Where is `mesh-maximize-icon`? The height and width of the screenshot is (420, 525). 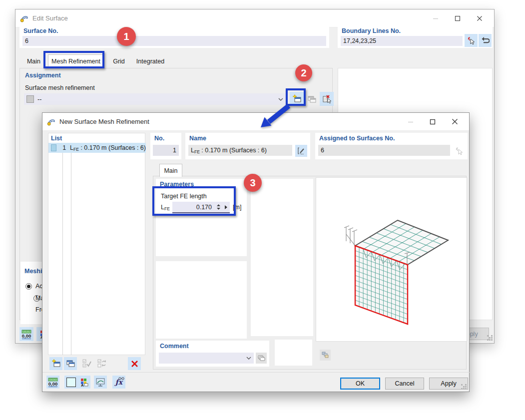
mesh-maximize-icon is located at coordinates (433, 122).